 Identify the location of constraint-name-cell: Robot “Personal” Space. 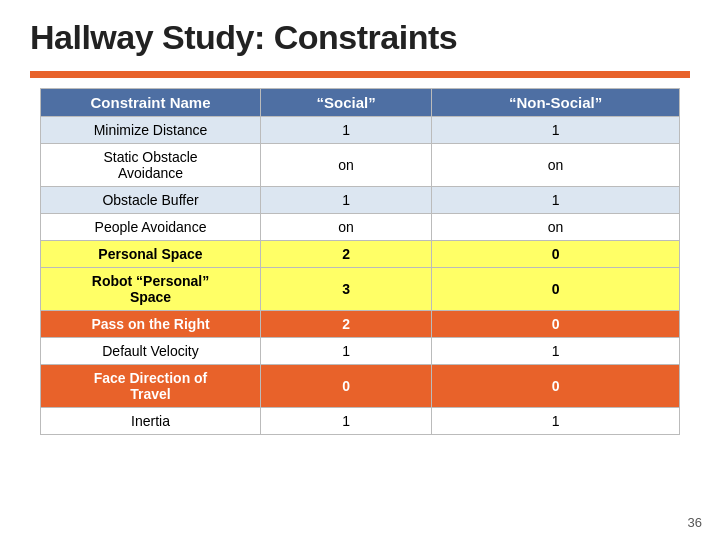
(151, 290).